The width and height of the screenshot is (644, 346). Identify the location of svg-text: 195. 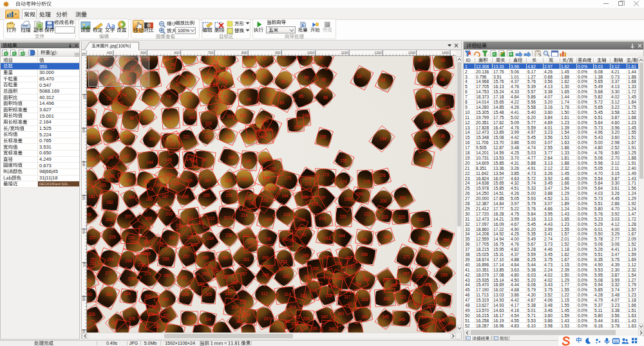
(314, 205).